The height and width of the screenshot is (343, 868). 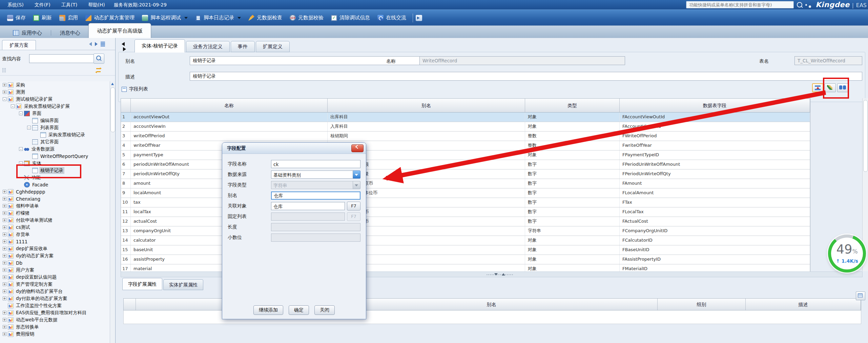 What do you see at coordinates (19, 45) in the screenshot?
I see `tab-extension-scheme: 扩展方案` at bounding box center [19, 45].